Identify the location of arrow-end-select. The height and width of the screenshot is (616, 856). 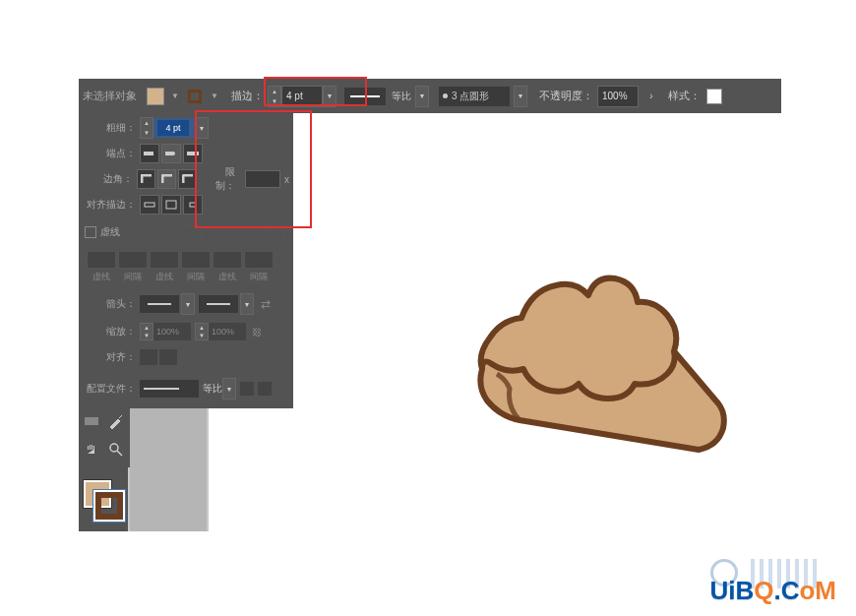
(218, 304).